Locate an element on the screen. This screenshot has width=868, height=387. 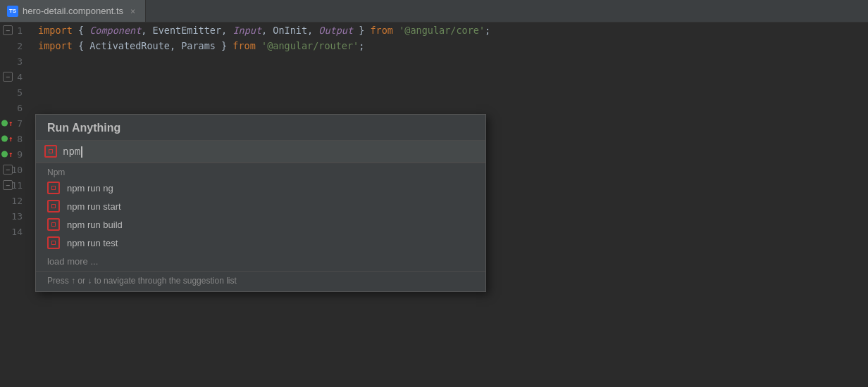
editor-tab: TS hero-detail.component.ts × is located at coordinates (73, 11).